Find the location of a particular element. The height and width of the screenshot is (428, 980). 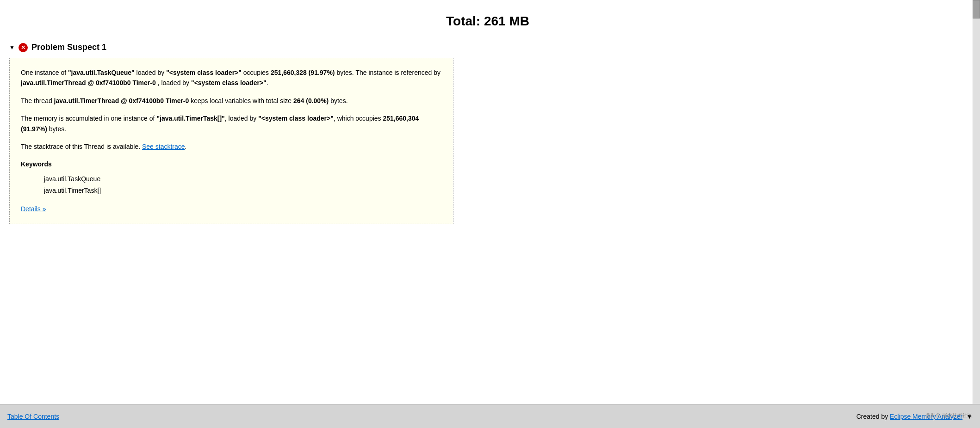

chevron-down-icon: ▼ is located at coordinates (12, 48).